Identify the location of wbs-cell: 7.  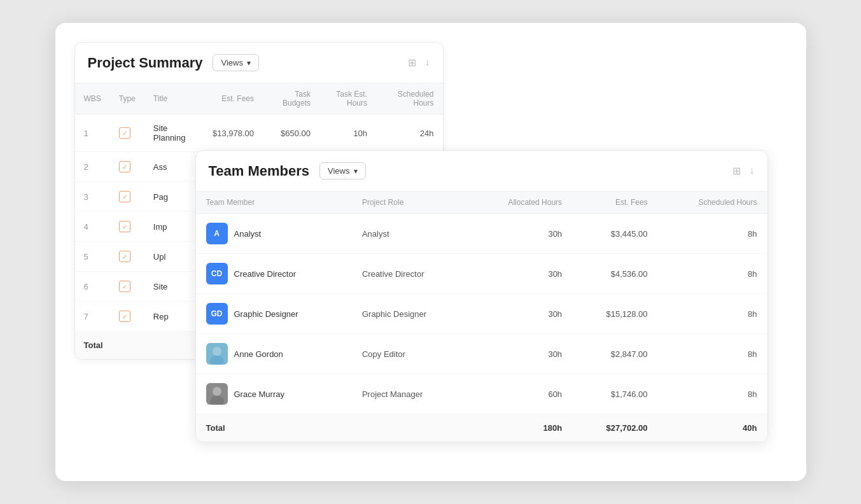
(93, 317).